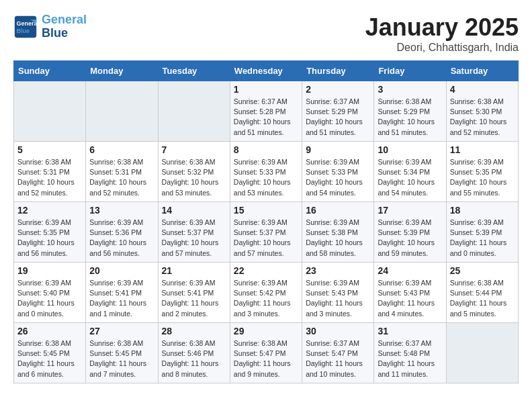 The height and width of the screenshot is (411, 532). Describe the element at coordinates (50, 293) in the screenshot. I see `calendar-cell: 19Sunrise: 6:39 AM Sunset: 5:40 PM Dayli…` at that location.